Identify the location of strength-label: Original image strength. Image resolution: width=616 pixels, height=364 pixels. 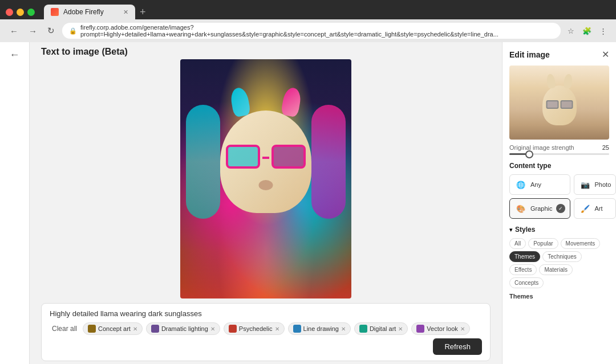
(542, 148).